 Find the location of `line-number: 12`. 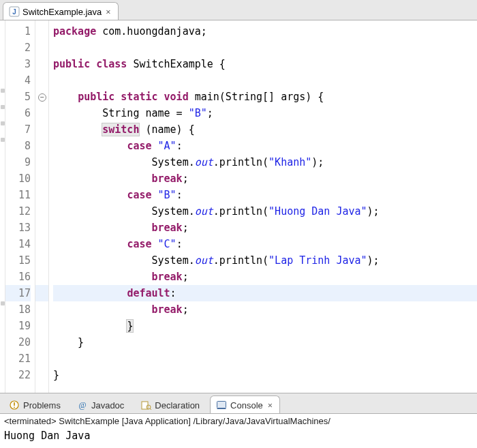

line-number: 12 is located at coordinates (18, 211).